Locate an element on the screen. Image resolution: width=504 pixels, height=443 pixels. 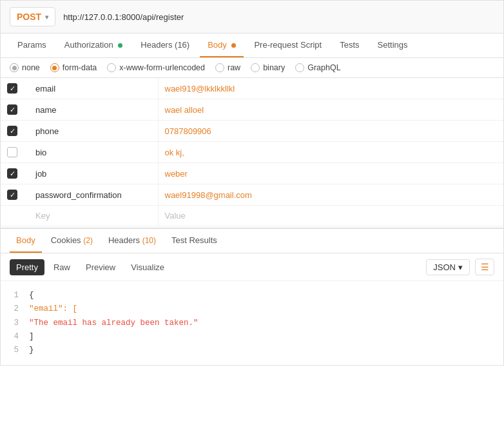
bottom-tabs: Body Cookies (2) Headers (10) Test Resul… is located at coordinates (252, 241).